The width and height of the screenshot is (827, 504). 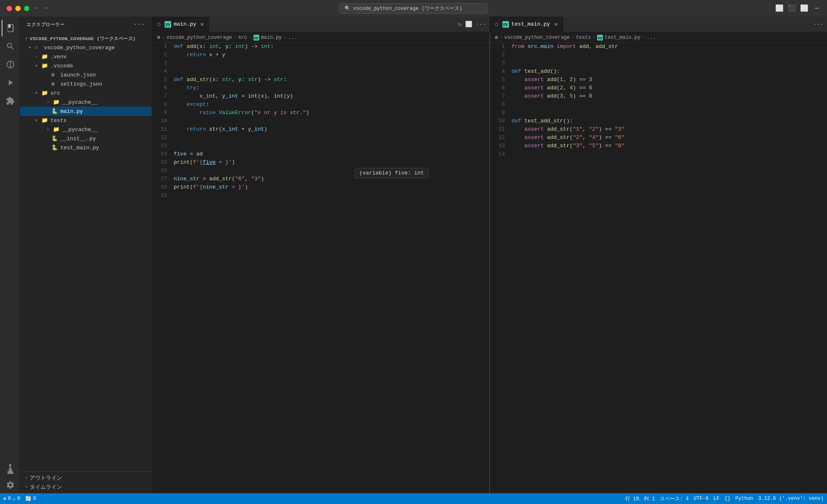 I want to click on split-tabs: py main.py ✕ ▷ ⬜ ··· py test_mai, so click(x=490, y=24).